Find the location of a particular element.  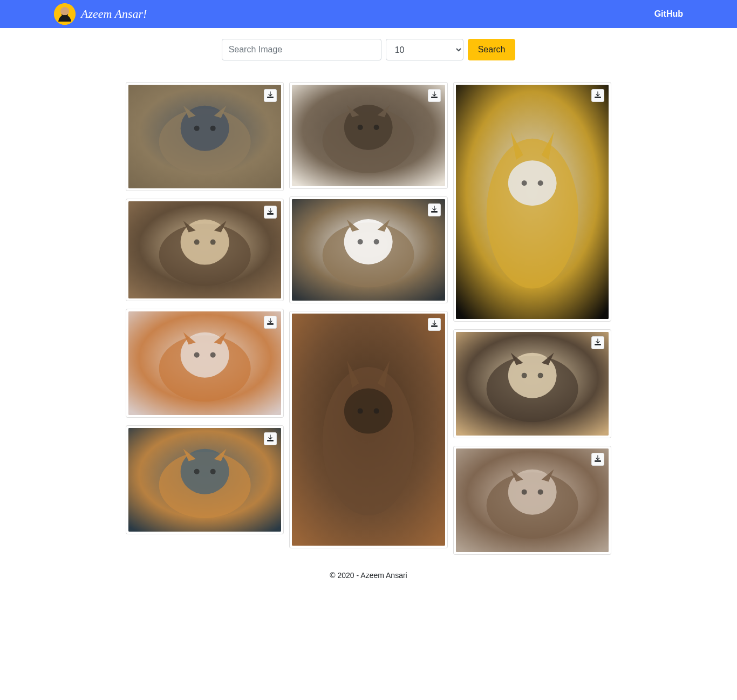

github-link: GitHub is located at coordinates (669, 14).